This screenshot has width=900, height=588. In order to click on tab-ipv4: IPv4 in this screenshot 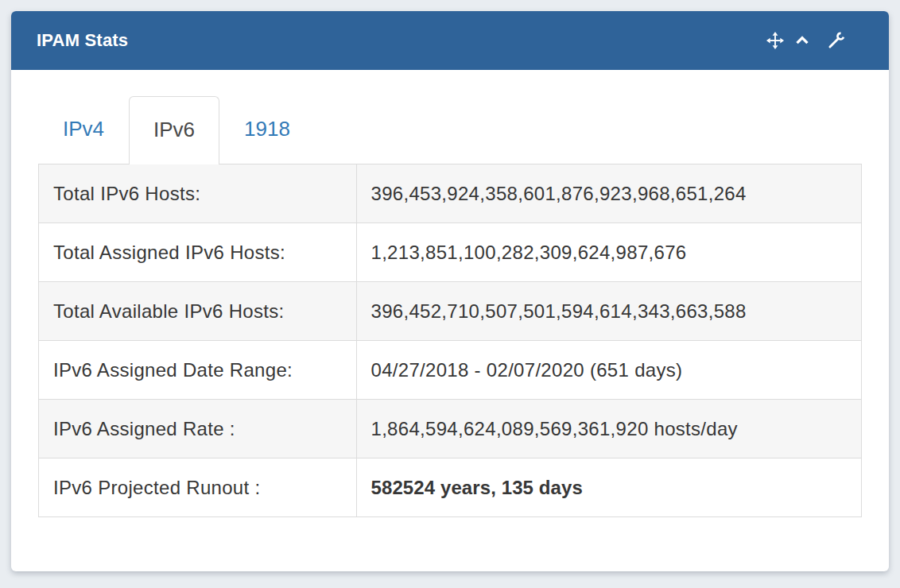, I will do `click(83, 130)`.